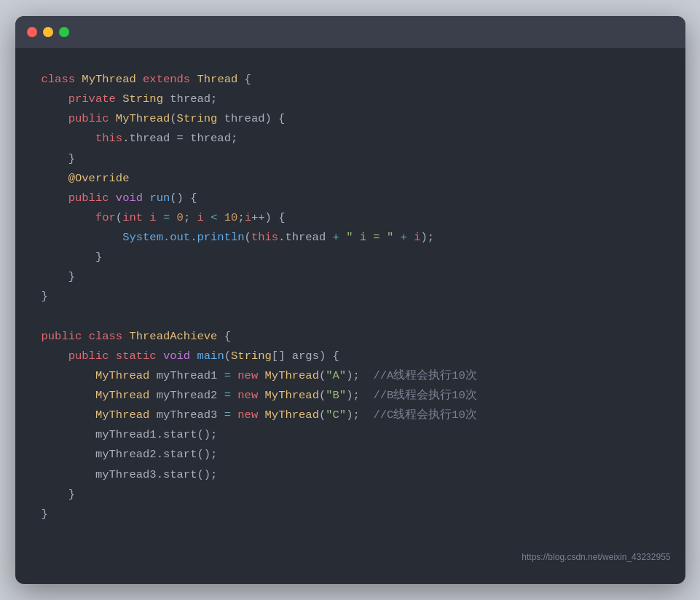 This screenshot has height=600, width=700. Describe the element at coordinates (350, 159) in the screenshot. I see `code-line-5: }` at that location.